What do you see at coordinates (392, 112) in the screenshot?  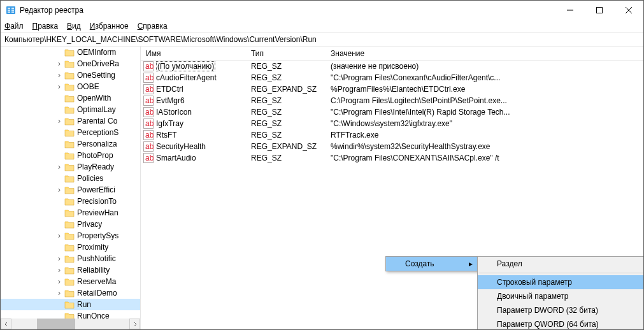 I see `value-row: IAStorIconREG_SZ"C:\Program Files\Intel\…` at bounding box center [392, 112].